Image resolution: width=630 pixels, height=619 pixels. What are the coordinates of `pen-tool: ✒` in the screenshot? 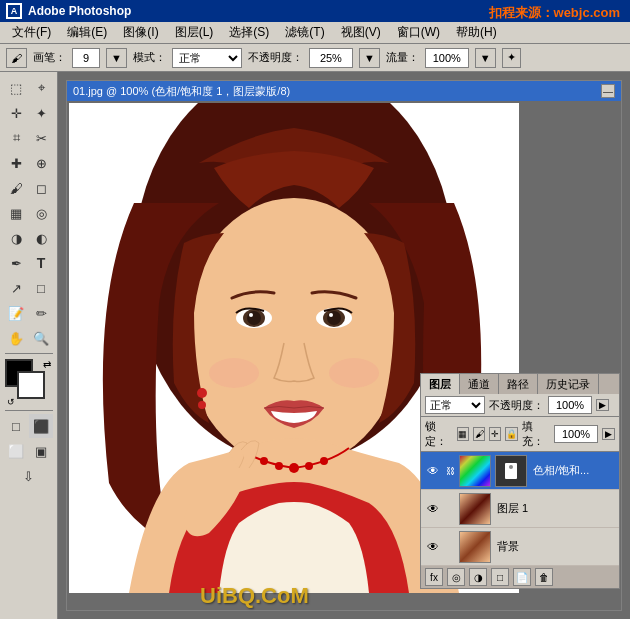 It's located at (16, 263).